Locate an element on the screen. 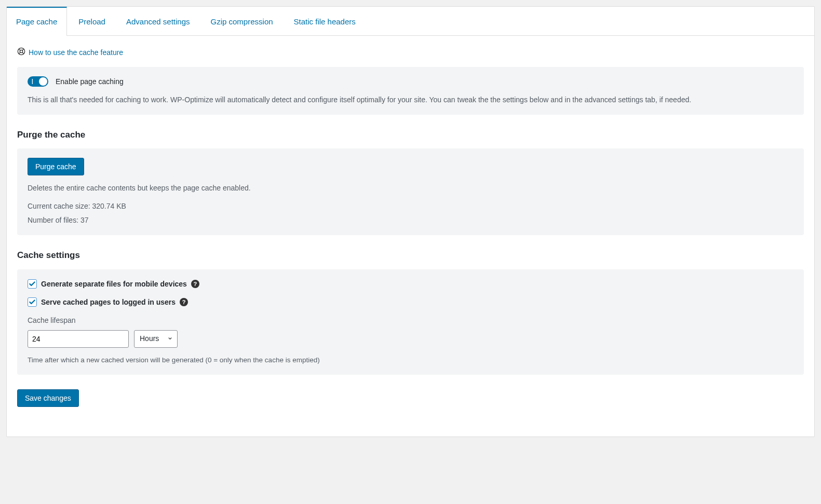 This screenshot has width=821, height=504. tab-preload: Preload is located at coordinates (92, 21).